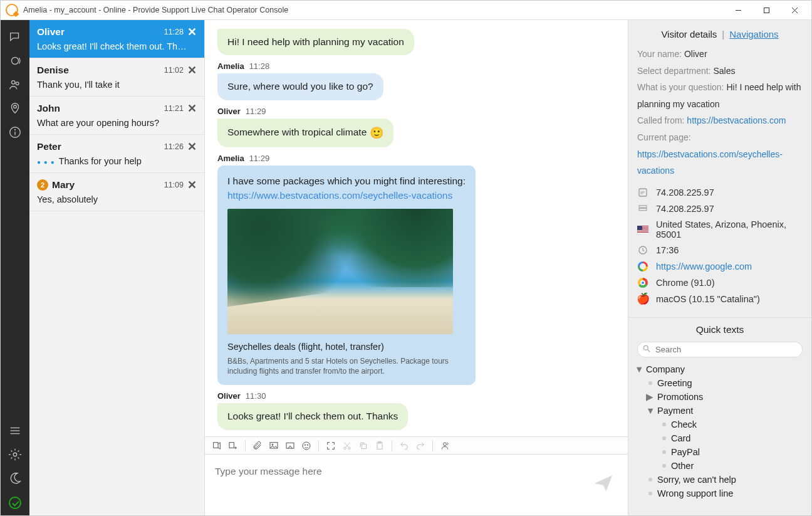  Describe the element at coordinates (685, 192) in the screenshot. I see `ip-address: 74.208.225.97` at that location.